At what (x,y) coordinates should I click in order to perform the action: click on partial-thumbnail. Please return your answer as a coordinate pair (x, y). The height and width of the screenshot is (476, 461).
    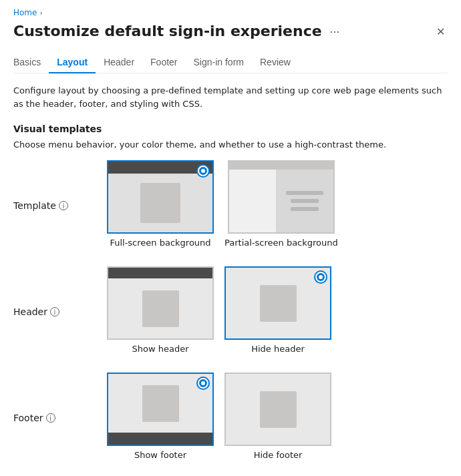
    Looking at the image, I should click on (281, 197).